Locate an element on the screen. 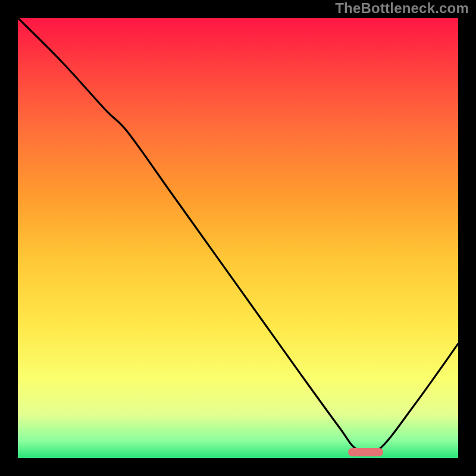 This screenshot has width=476, height=476. optimal-range-marker is located at coordinates (365, 452).